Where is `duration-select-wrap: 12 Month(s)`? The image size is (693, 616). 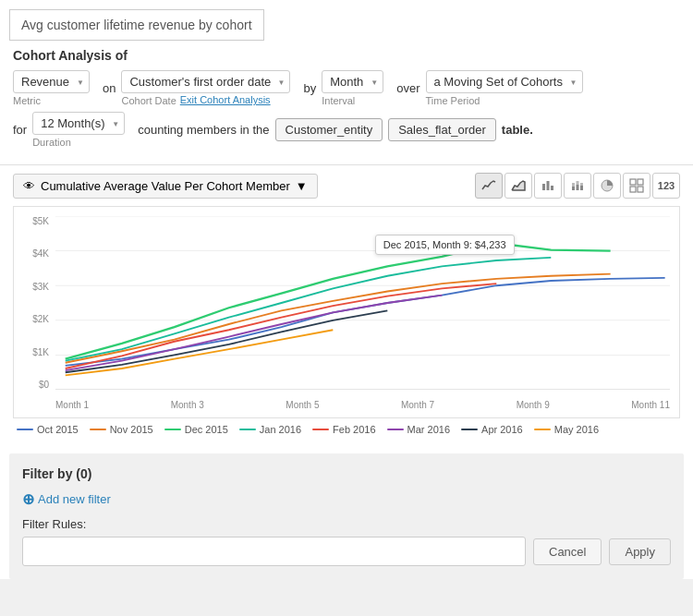 duration-select-wrap: 12 Month(s) is located at coordinates (79, 124).